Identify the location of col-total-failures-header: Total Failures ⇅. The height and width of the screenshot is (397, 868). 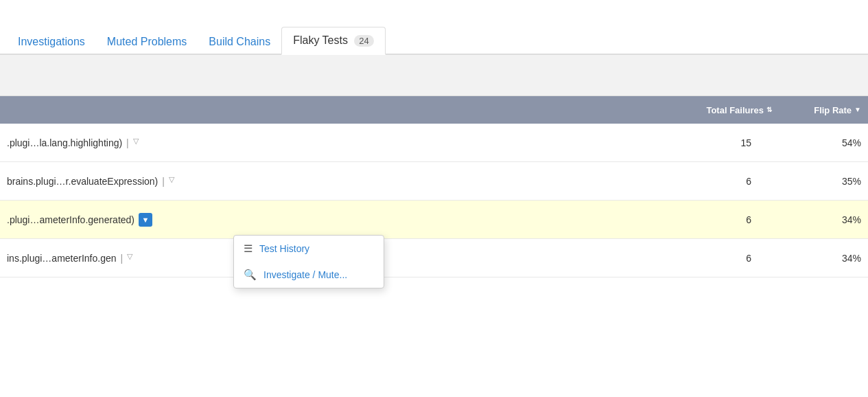
(717, 110).